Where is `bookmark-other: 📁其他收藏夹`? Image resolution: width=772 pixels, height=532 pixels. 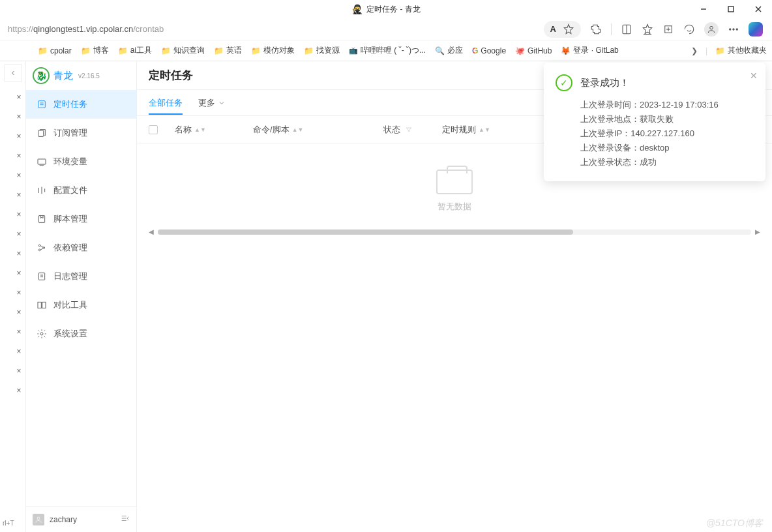 bookmark-other: 📁其他收藏夹 is located at coordinates (741, 51).